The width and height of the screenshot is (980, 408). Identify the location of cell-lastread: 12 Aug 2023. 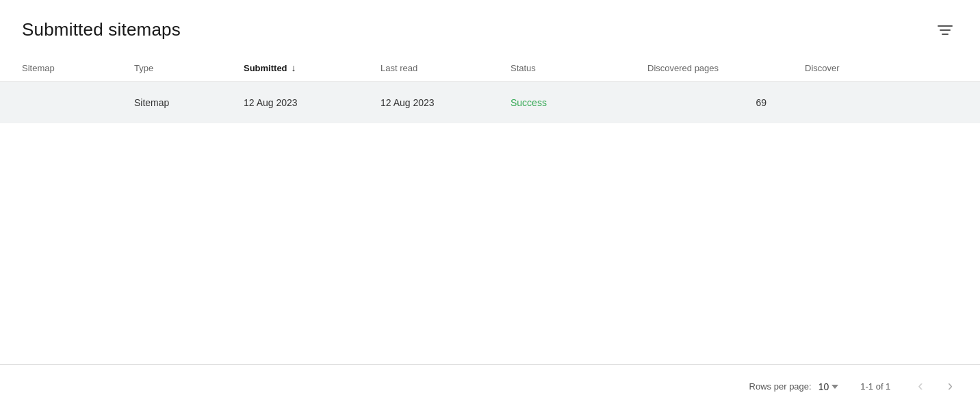
(435, 103).